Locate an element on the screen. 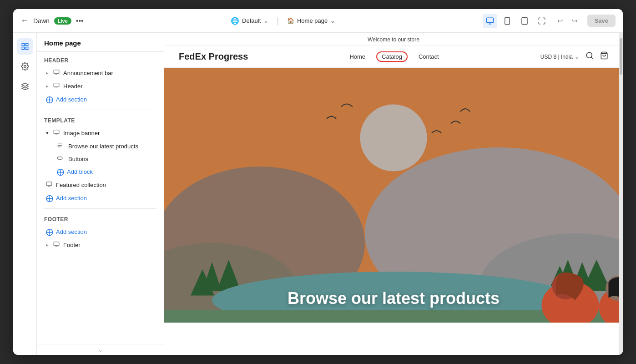 The image size is (636, 364). header-label: Header is located at coordinates (73, 86).